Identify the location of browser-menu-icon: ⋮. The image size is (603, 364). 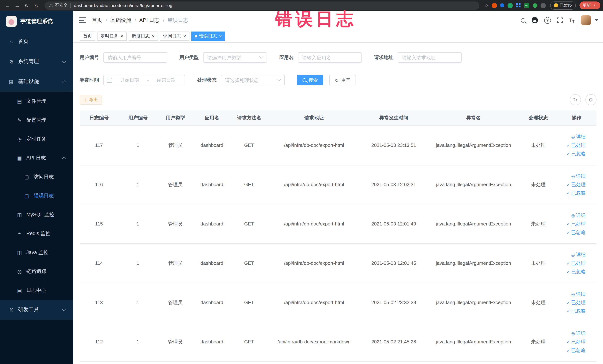
(594, 5).